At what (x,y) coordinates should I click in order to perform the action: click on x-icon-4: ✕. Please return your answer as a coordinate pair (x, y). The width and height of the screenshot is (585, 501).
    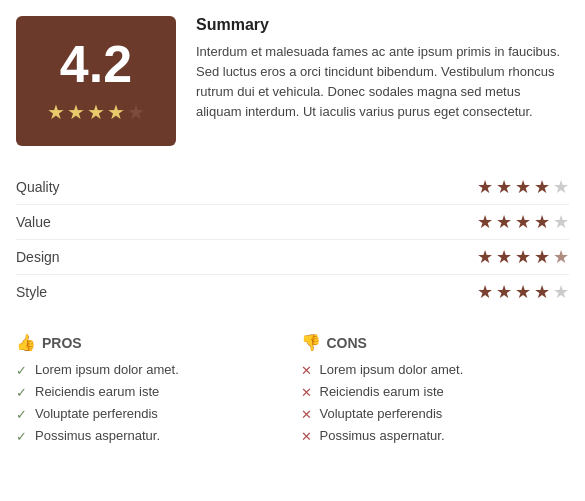
    Looking at the image, I should click on (306, 436).